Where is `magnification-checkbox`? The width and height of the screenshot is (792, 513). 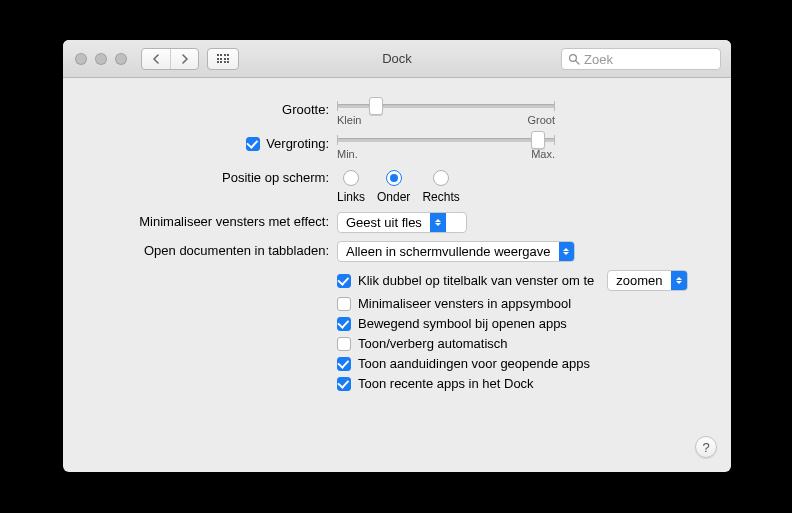
magnification-checkbox is located at coordinates (253, 144).